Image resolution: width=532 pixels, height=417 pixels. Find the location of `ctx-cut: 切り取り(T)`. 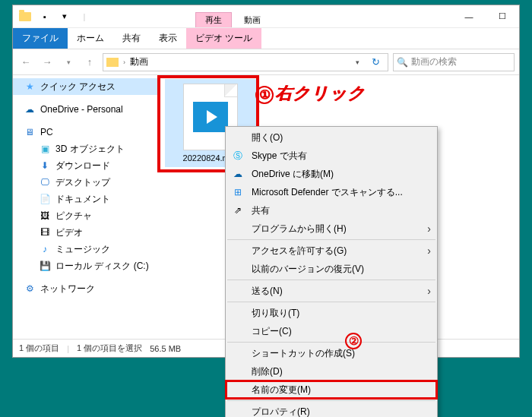

ctx-cut: 切り取り(T) is located at coordinates (331, 313).